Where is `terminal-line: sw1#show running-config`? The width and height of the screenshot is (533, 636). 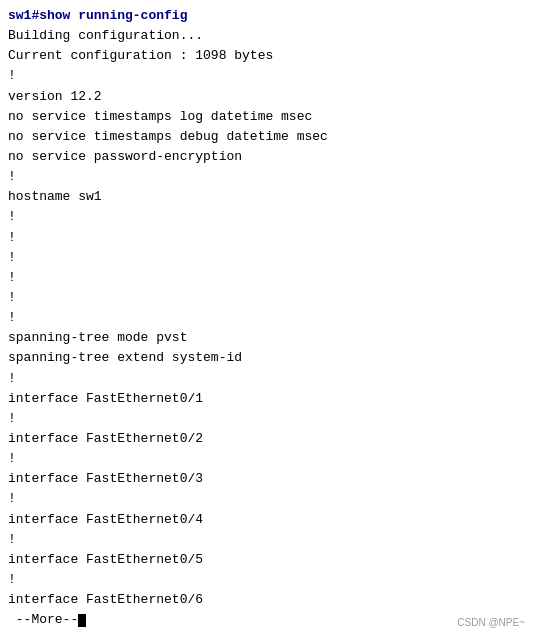
terminal-line: sw1#show running-config is located at coordinates (266, 16).